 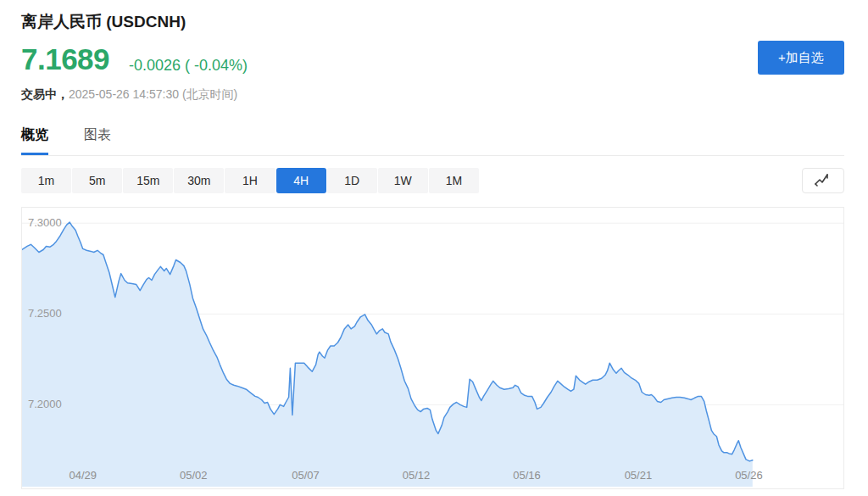 What do you see at coordinates (97, 181) in the screenshot?
I see `timeframe-5m: 5m` at bounding box center [97, 181].